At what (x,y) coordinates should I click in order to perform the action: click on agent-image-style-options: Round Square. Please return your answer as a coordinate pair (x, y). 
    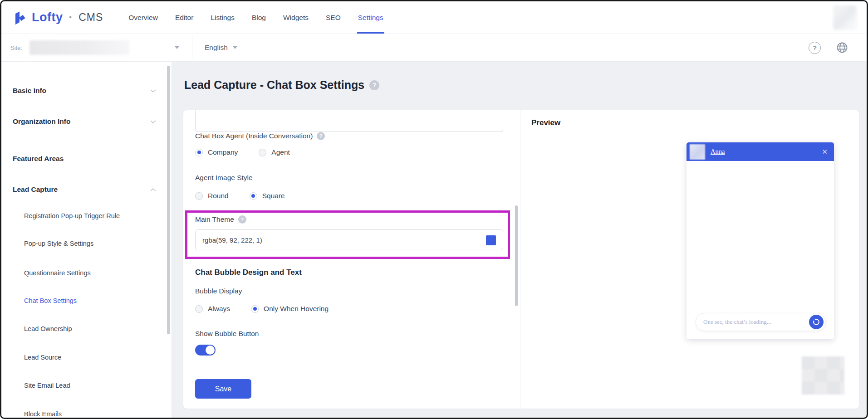
    Looking at the image, I should click on (240, 196).